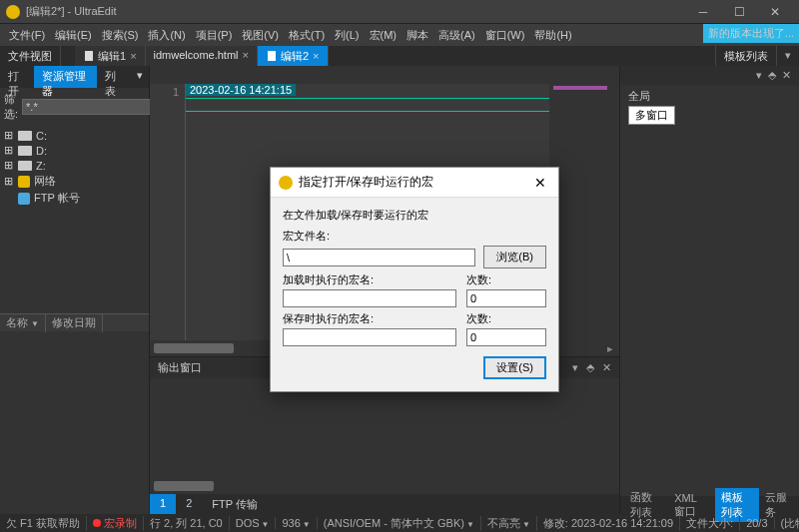 Image resolution: width=799 pixels, height=532 pixels. I want to click on output-title: 输出窗口, so click(180, 367).